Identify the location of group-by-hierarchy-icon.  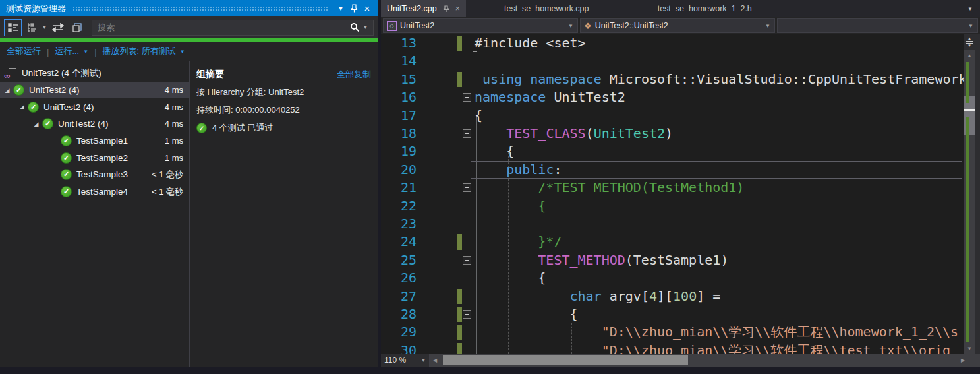
(32, 28).